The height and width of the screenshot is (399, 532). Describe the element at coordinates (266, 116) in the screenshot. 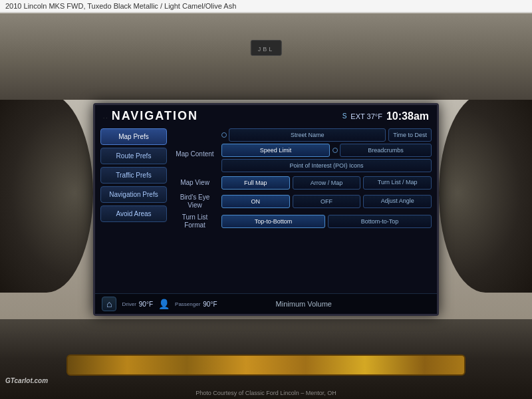

I see `screen-header: · · NAVIGATION S EXT 37°F 10:38am` at that location.